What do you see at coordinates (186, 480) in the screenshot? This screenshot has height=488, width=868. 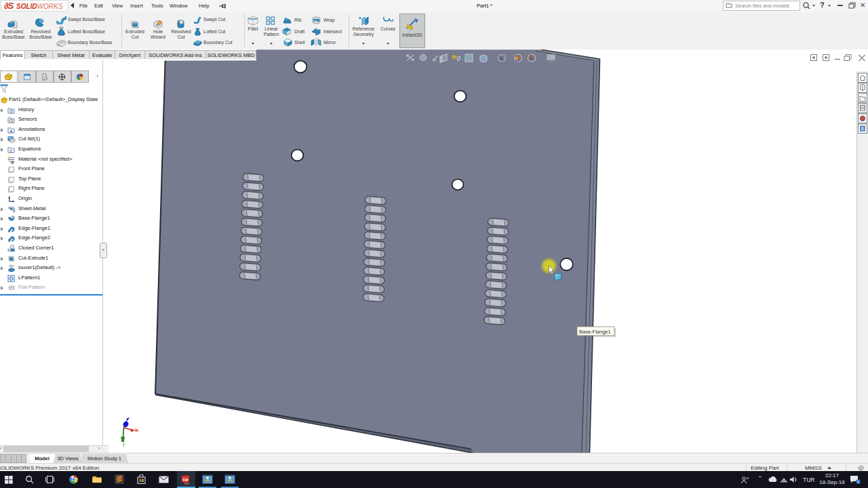 I see `svg-text: SW` at bounding box center [186, 480].